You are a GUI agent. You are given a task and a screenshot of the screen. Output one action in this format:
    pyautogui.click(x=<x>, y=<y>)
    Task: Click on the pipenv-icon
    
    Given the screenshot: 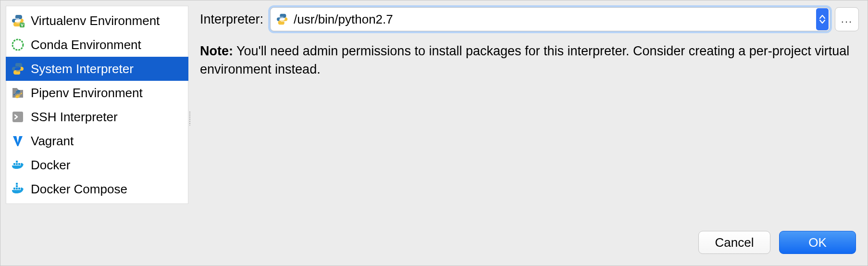 What is the action you would take?
    pyautogui.click(x=18, y=93)
    